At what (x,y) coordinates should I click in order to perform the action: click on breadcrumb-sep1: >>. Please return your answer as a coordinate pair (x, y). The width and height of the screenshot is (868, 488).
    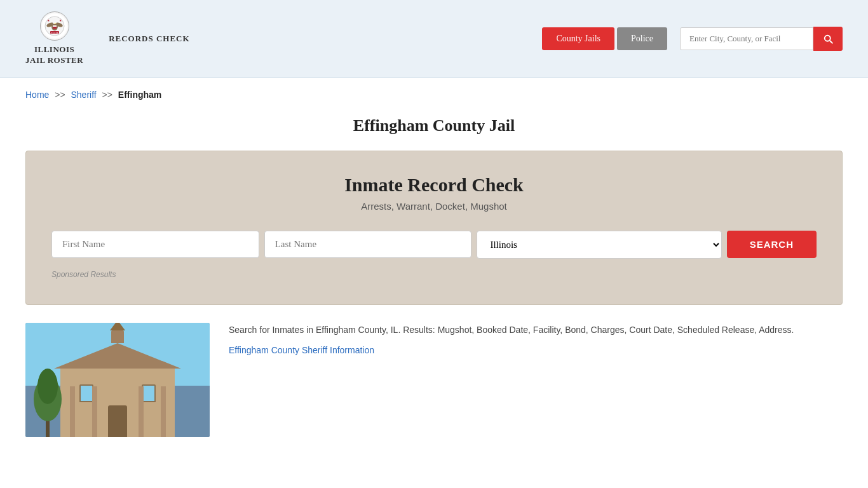
    Looking at the image, I should click on (60, 95).